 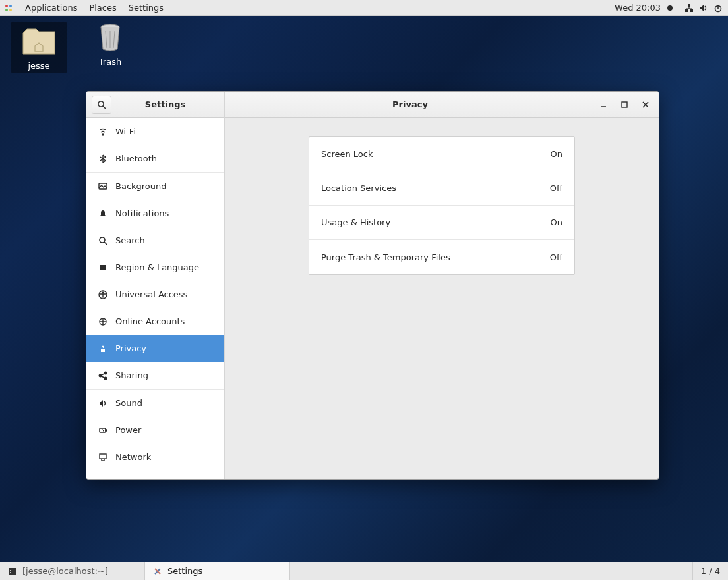 What do you see at coordinates (133, 457) in the screenshot?
I see `sidebar-item-label: Network` at bounding box center [133, 457].